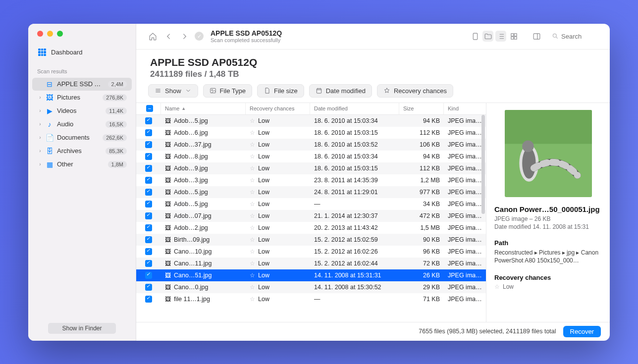 The image size is (638, 364). Describe the element at coordinates (465, 109) in the screenshot. I see `col-kind: Kind` at that location.